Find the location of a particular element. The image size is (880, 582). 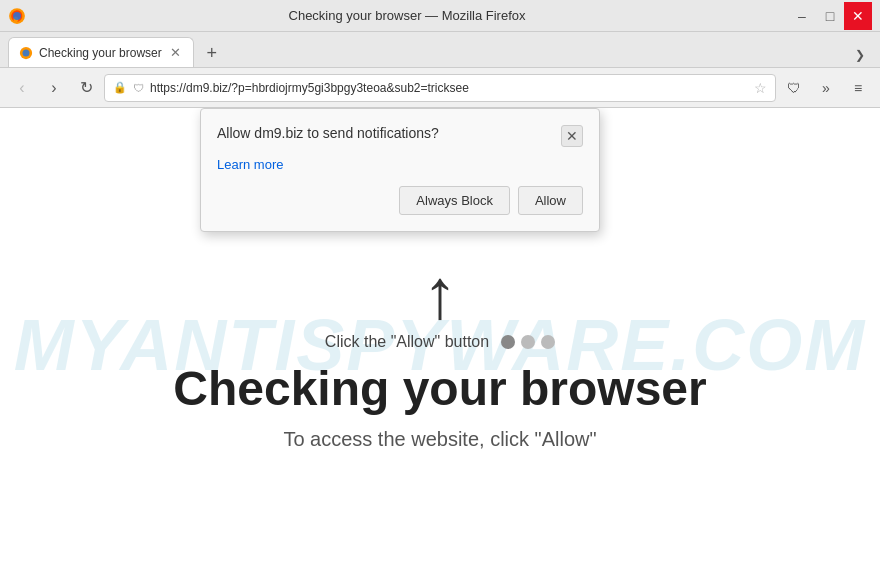

tab-overflow-button: ❯ is located at coordinates (860, 55).